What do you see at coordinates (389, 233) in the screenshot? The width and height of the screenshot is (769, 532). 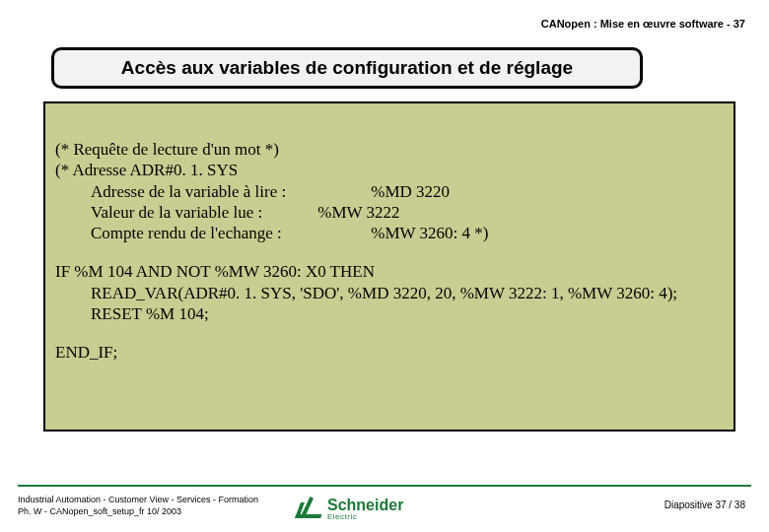 I see `code-line: Compte rendu de l'echange : %MW 3260: 4 …` at bounding box center [389, 233].